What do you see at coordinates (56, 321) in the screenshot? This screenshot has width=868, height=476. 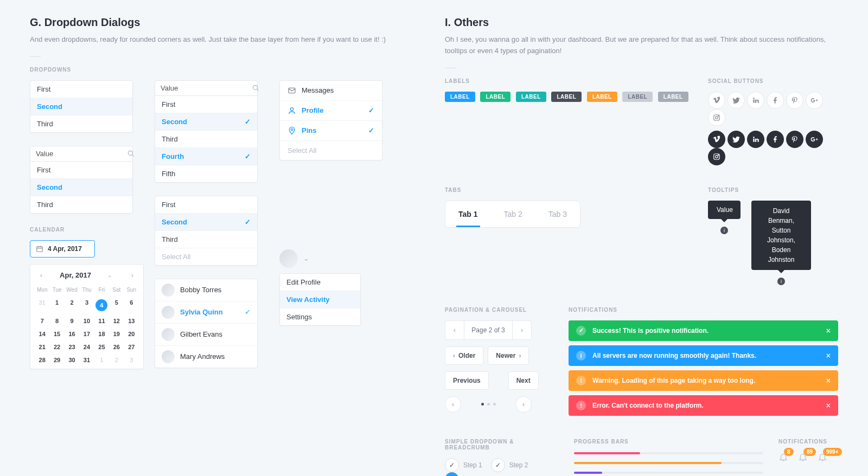 I see `calendar-day: 8` at bounding box center [56, 321].